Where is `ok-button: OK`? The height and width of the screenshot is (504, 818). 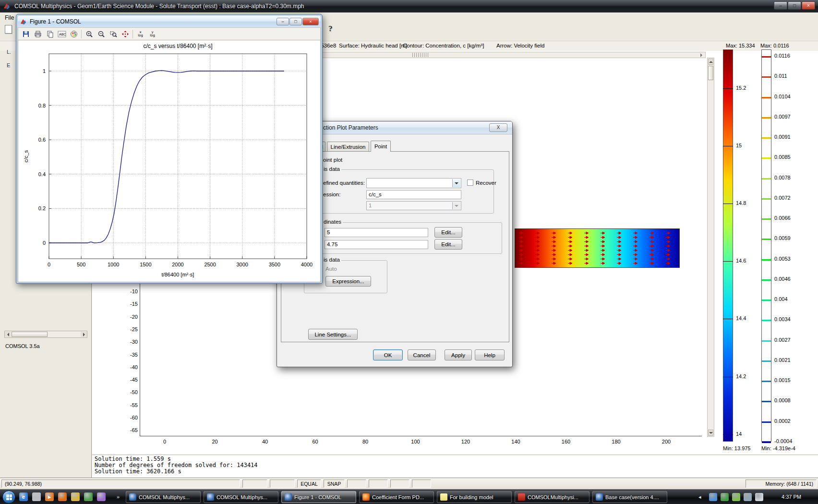
ok-button: OK is located at coordinates (388, 355).